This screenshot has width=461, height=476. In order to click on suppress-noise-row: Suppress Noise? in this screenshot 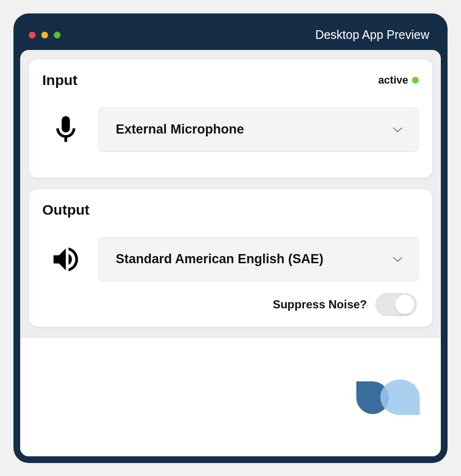, I will do `click(230, 305)`.